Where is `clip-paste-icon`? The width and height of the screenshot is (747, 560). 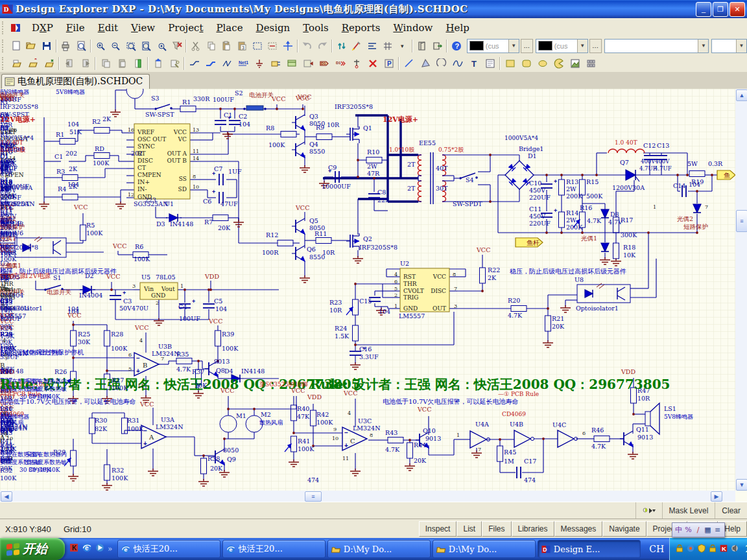 clip-paste-icon is located at coordinates (122, 64).